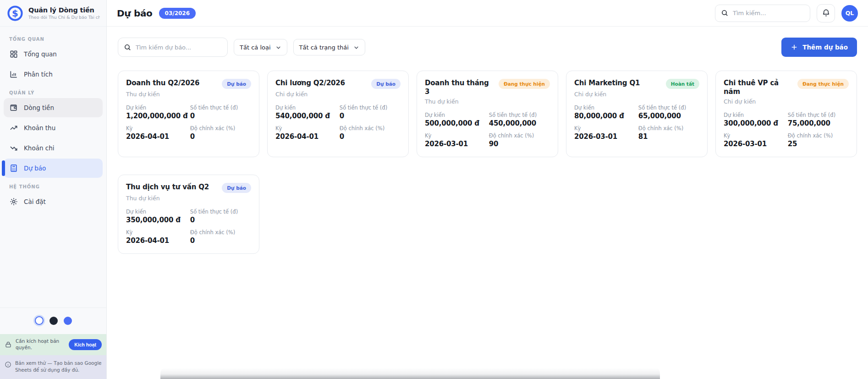  I want to click on gear-icon, so click(14, 202).